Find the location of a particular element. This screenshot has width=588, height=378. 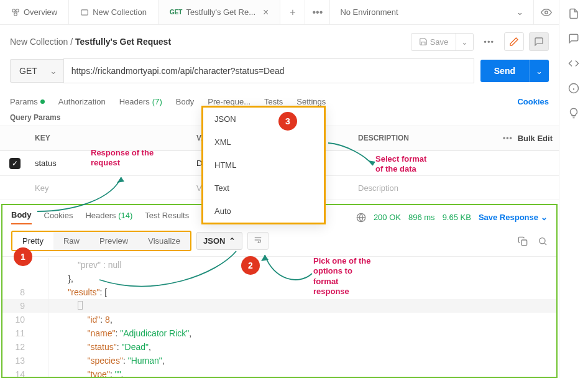

tab-label: Overview is located at coordinates (40, 12).